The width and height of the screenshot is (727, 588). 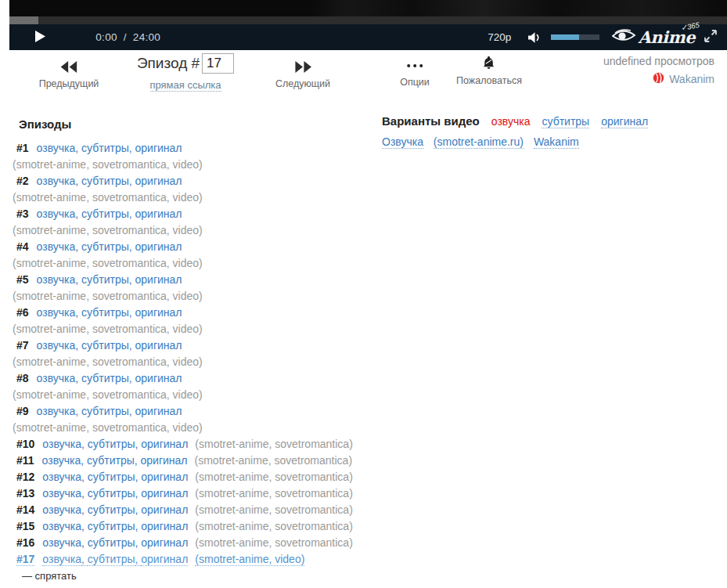 I want to click on direct-link: прямая ссылка, so click(x=185, y=85).